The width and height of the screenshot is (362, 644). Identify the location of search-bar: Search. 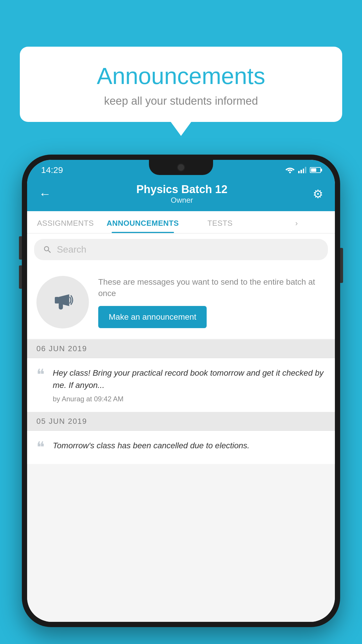
(181, 250).